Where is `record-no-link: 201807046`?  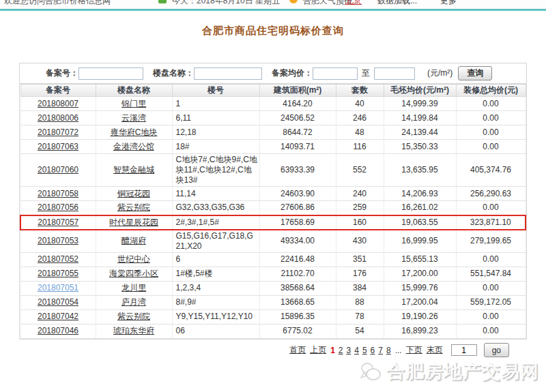 record-no-link: 201807046 is located at coordinates (58, 331).